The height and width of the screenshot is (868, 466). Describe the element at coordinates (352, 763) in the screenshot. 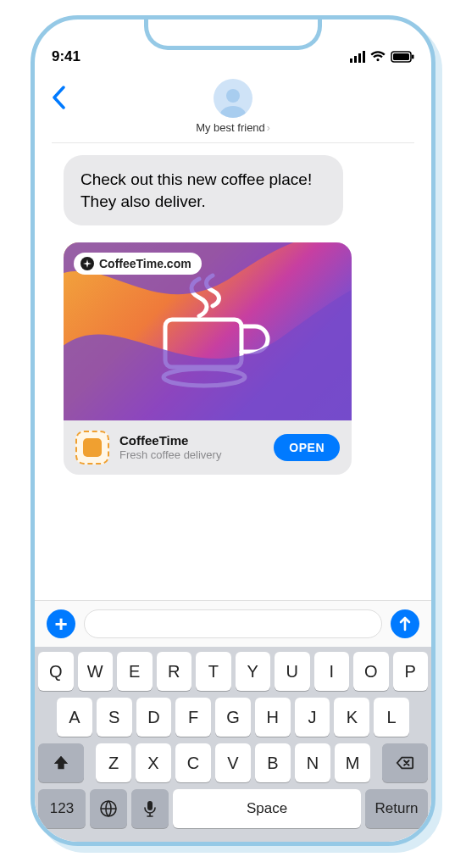

I see `key-m: M` at that location.